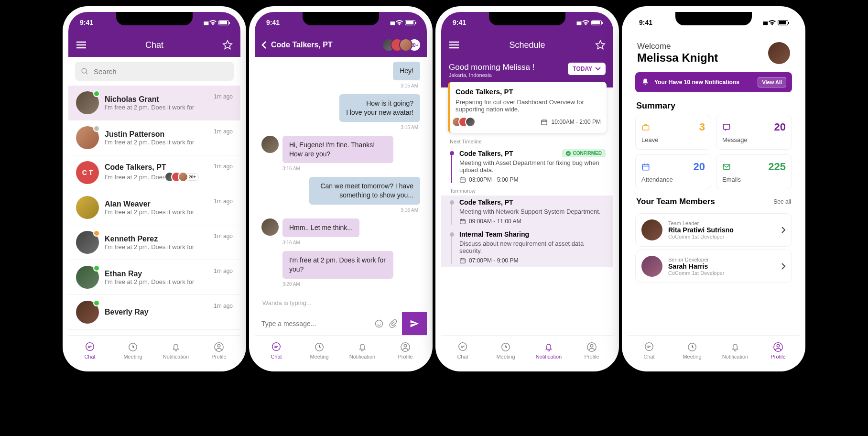 This screenshot has width=868, height=436. I want to click on event-description: Preparing for cut over Dashboard Overvie…, so click(528, 106).